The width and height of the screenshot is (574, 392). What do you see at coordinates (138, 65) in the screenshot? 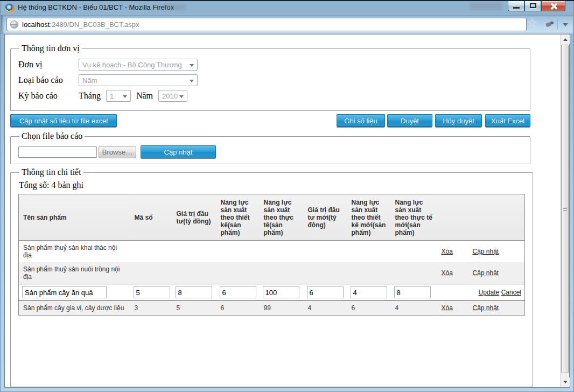
I see `unit-select: Vụ kế hoạch - Bộ Công Thương` at bounding box center [138, 65].